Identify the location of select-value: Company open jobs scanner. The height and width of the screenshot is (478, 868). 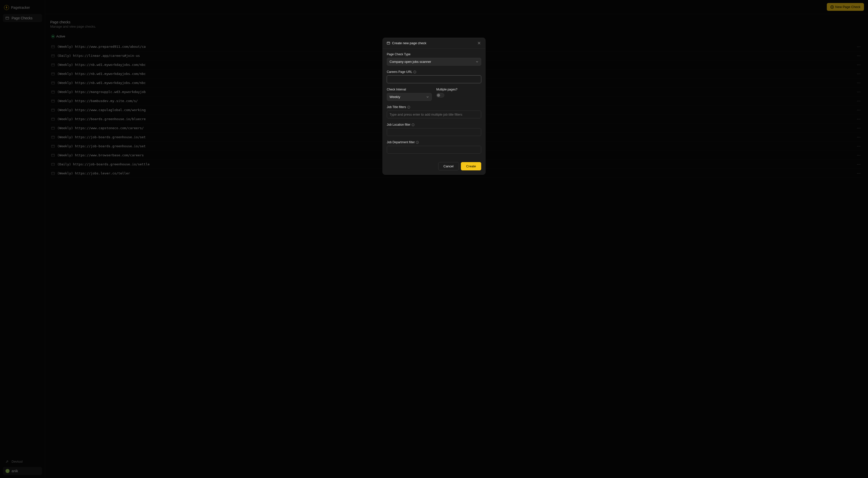
(410, 62).